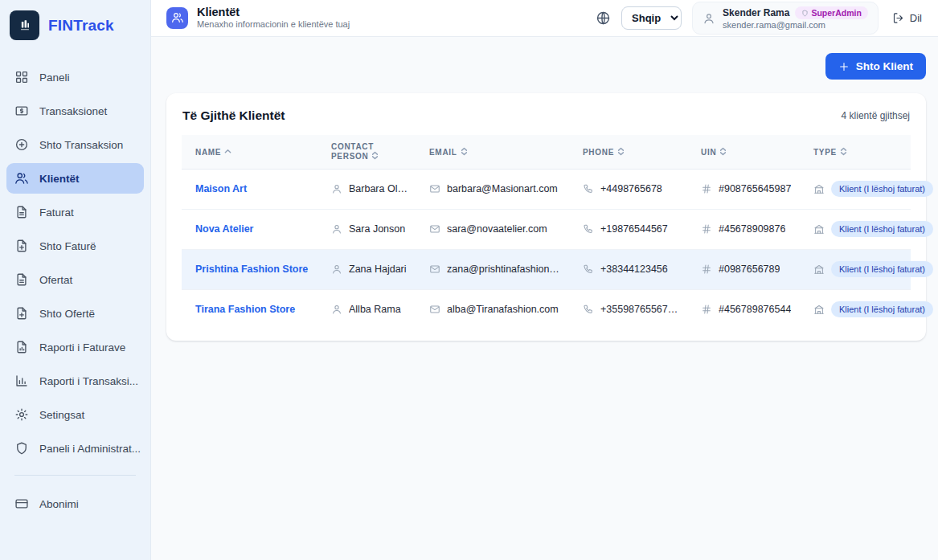 The image size is (938, 560). I want to click on sidebar-divider, so click(76, 476).